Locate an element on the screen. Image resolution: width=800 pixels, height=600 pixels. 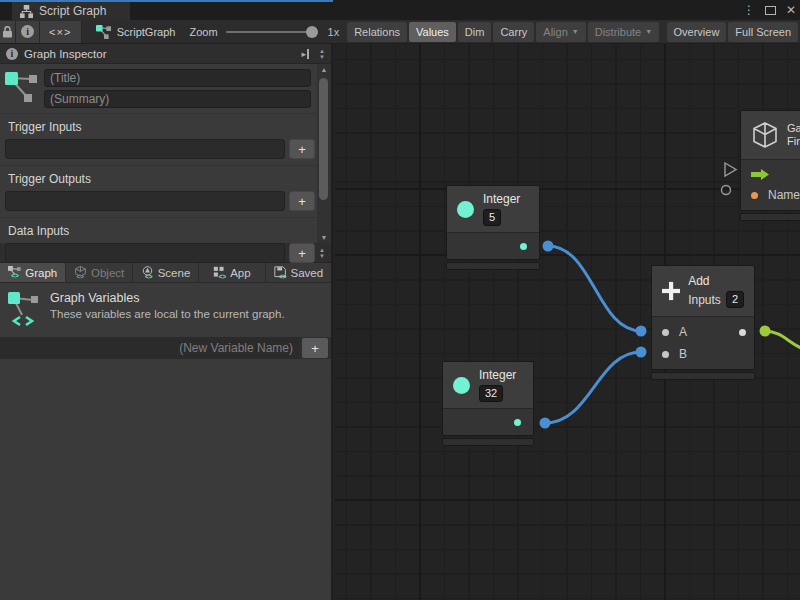
inspector-toggle-button: i is located at coordinates (28, 32).